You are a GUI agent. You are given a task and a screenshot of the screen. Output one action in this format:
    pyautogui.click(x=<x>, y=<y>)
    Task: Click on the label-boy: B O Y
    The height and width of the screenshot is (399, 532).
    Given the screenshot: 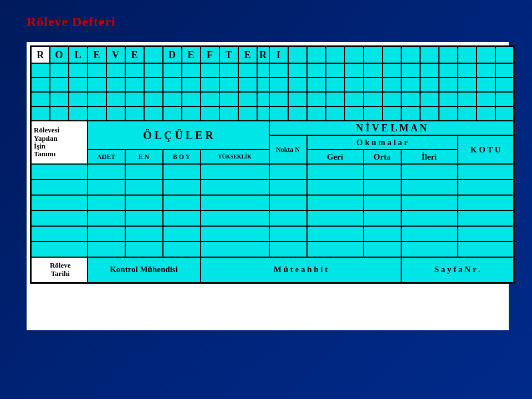 What is the action you would take?
    pyautogui.click(x=182, y=157)
    